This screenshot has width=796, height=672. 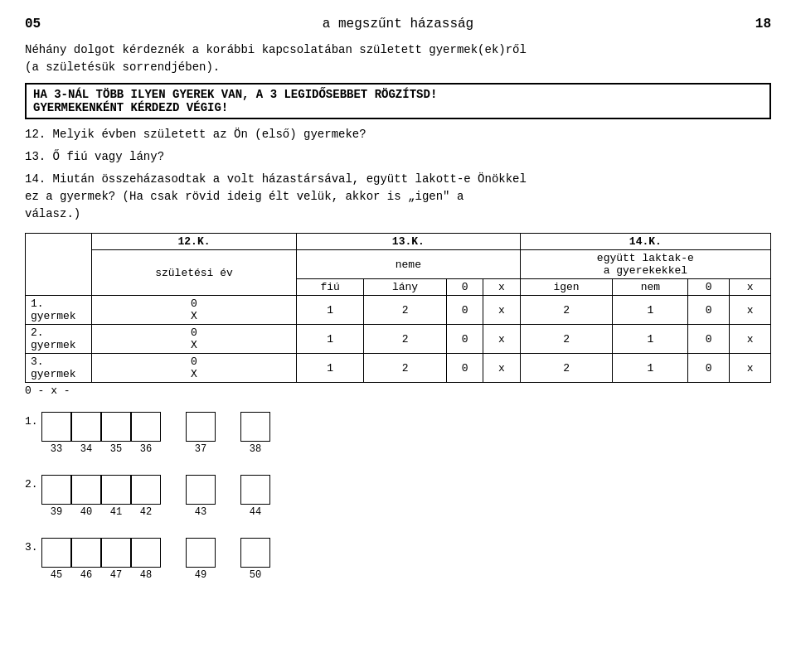 I want to click on x2-2: x, so click(x=750, y=340).